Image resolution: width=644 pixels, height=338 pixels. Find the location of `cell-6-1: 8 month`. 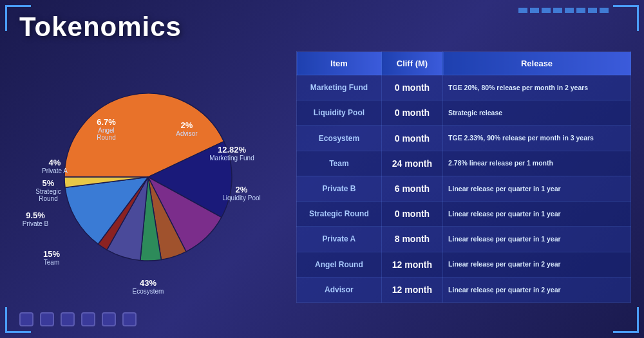

cell-6-1: 8 month is located at coordinates (412, 239).